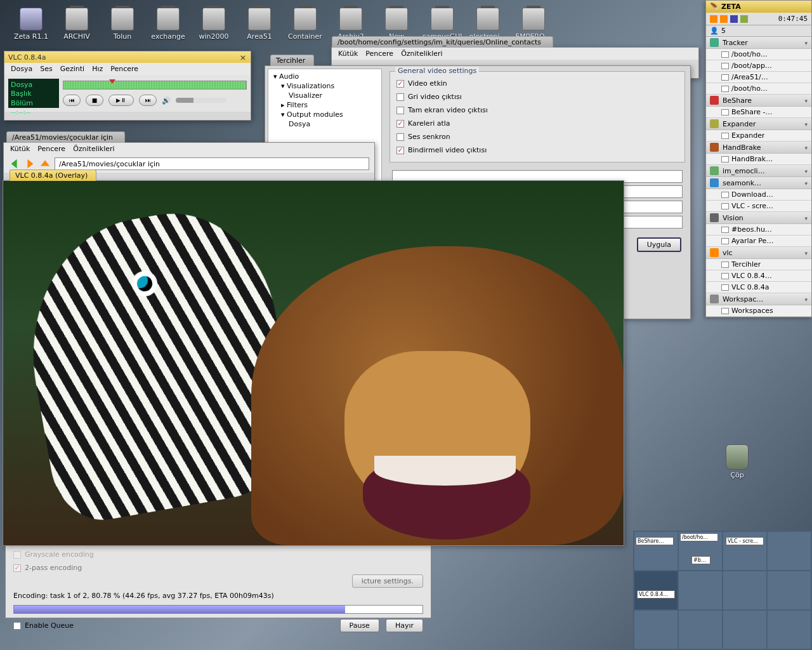 The height and width of the screenshot is (650, 812). Describe the element at coordinates (759, 265) in the screenshot. I see `deskbar-window-item: Tercihler` at that location.